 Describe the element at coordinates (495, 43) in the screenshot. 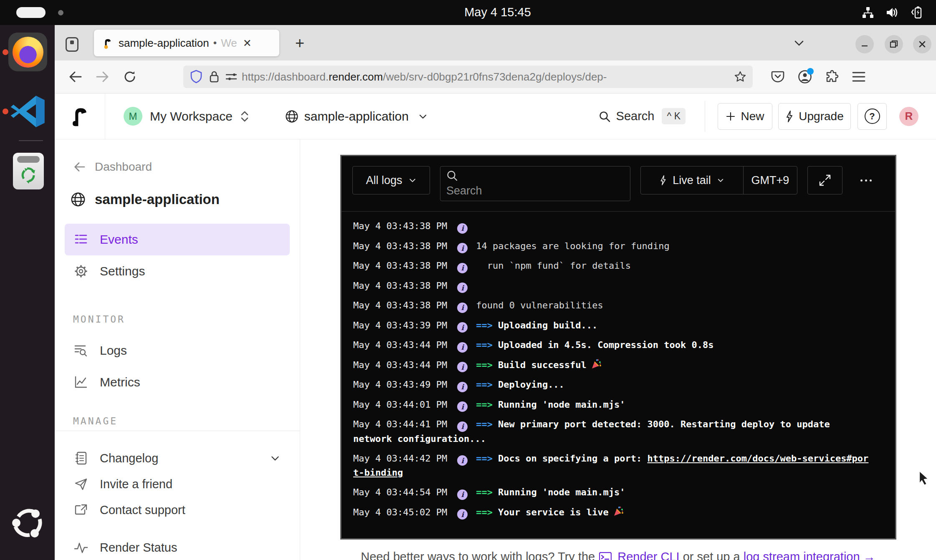

I see `tab-bar: sample-application • We ✕ +` at that location.